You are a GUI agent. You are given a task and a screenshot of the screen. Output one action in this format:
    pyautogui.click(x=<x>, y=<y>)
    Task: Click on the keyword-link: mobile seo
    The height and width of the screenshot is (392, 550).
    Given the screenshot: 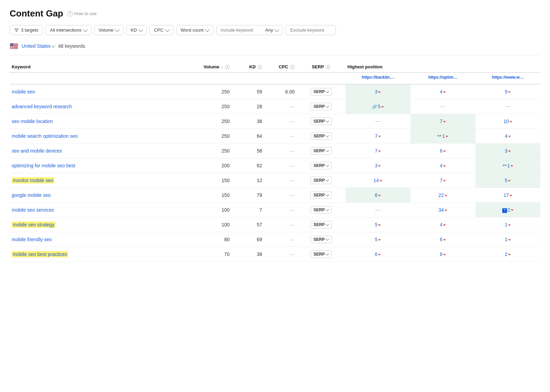 What is the action you would take?
    pyautogui.click(x=23, y=92)
    